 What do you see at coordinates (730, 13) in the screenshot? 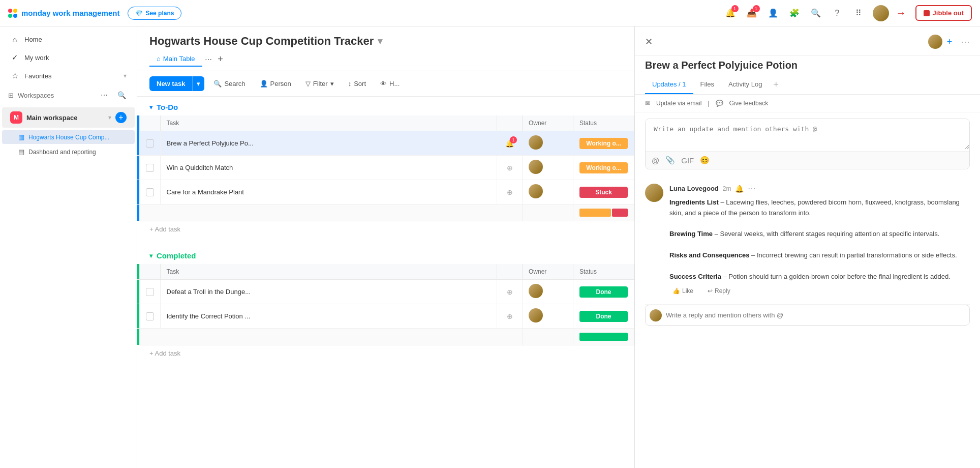
I see `notification-button: 🔔 1` at bounding box center [730, 13].